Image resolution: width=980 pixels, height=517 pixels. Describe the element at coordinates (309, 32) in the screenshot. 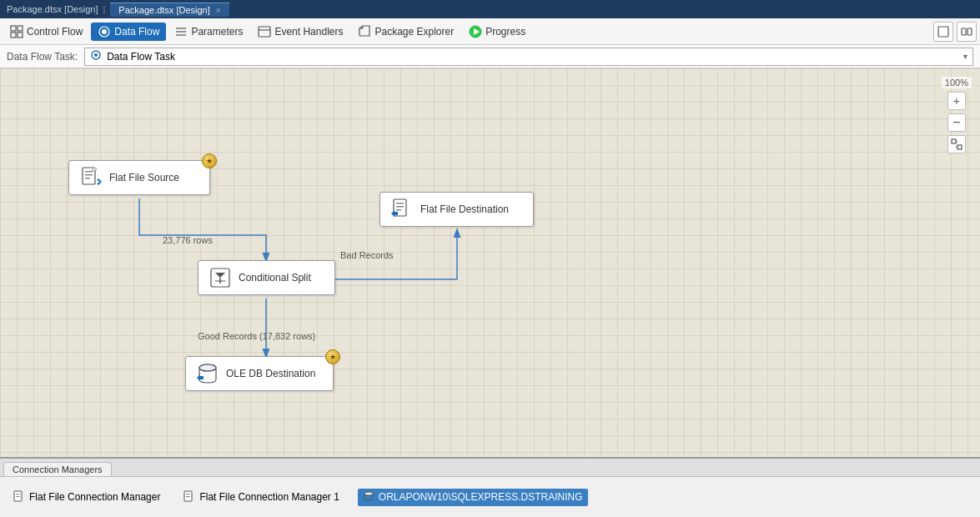

I see `event-handlers-label: Event Handlers` at that location.